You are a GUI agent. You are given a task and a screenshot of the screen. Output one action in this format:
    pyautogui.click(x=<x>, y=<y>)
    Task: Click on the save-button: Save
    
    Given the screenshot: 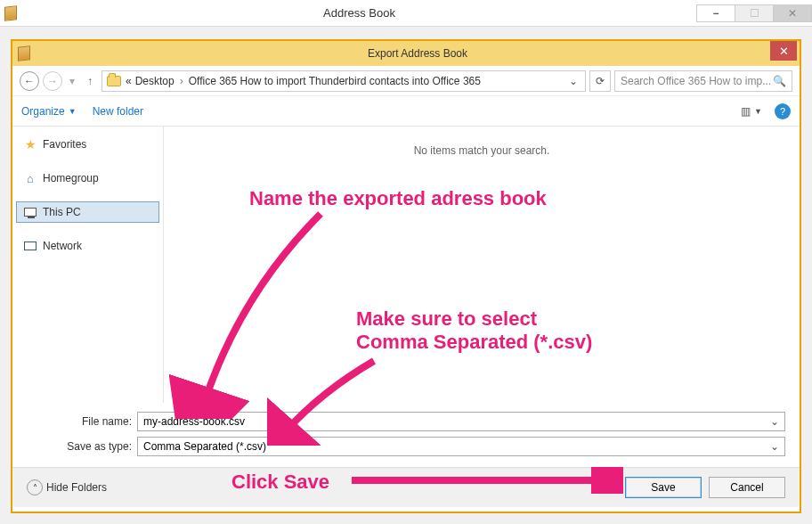 What is the action you would take?
    pyautogui.click(x=663, y=487)
    